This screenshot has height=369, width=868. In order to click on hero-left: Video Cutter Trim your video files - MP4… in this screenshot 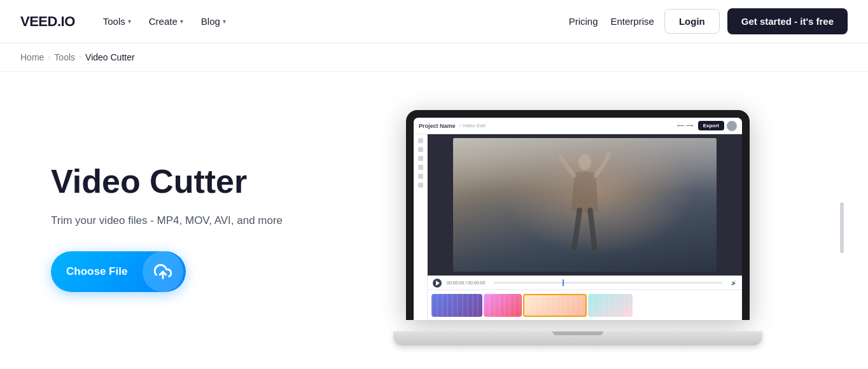, I will do `click(167, 228)`.